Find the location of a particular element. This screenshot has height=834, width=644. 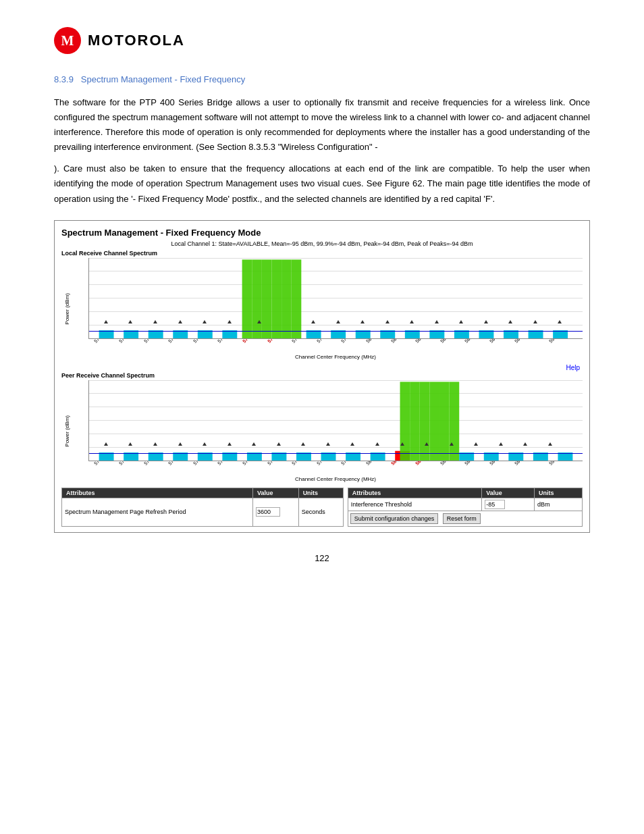

table-row: Interference Threshold dBm is located at coordinates (464, 504).